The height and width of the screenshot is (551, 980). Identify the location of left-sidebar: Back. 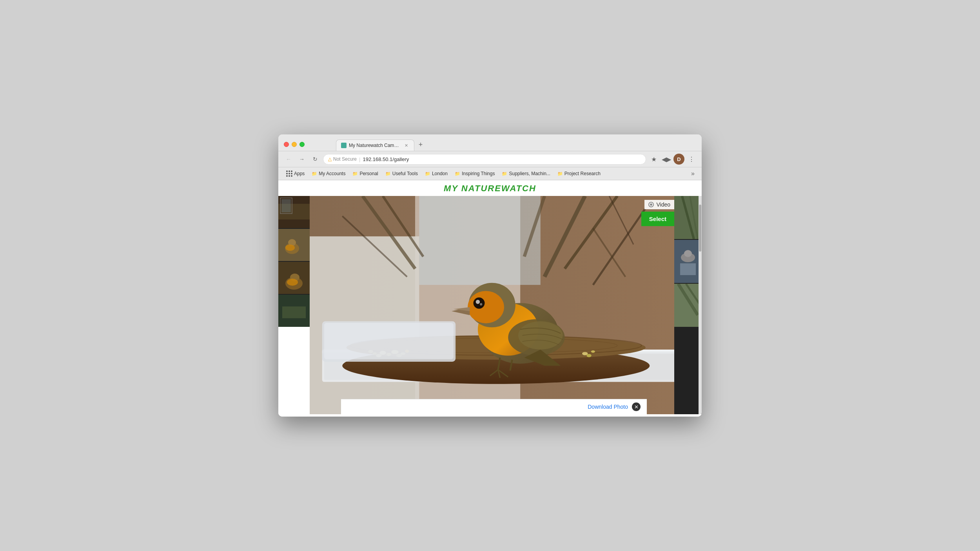
(294, 305).